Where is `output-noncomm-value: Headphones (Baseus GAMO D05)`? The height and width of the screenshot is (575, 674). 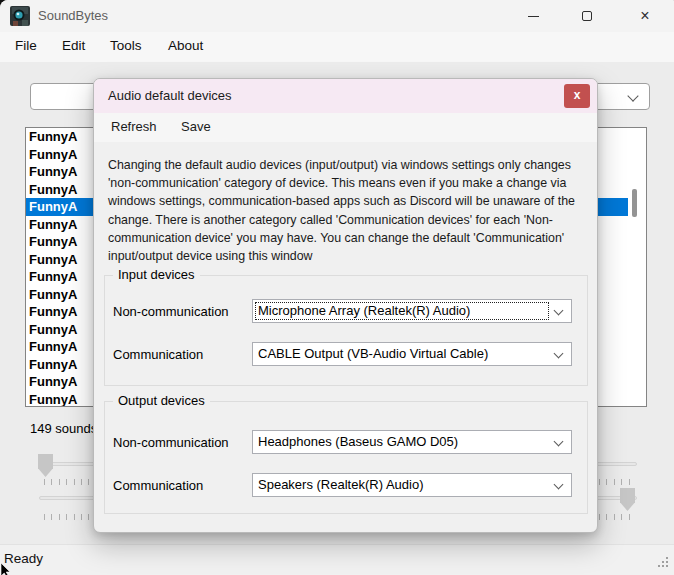
output-noncomm-value: Headphones (Baseus GAMO D05) is located at coordinates (358, 442).